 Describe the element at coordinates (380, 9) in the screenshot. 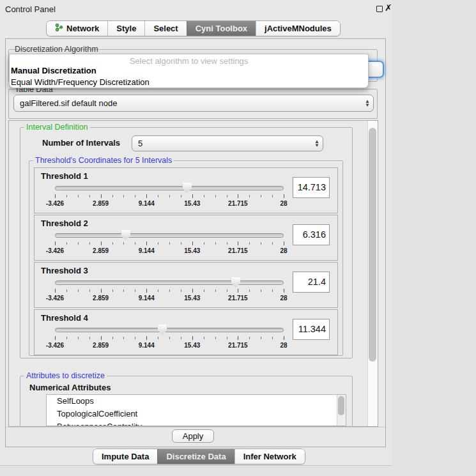

I see `float-window-icon` at that location.